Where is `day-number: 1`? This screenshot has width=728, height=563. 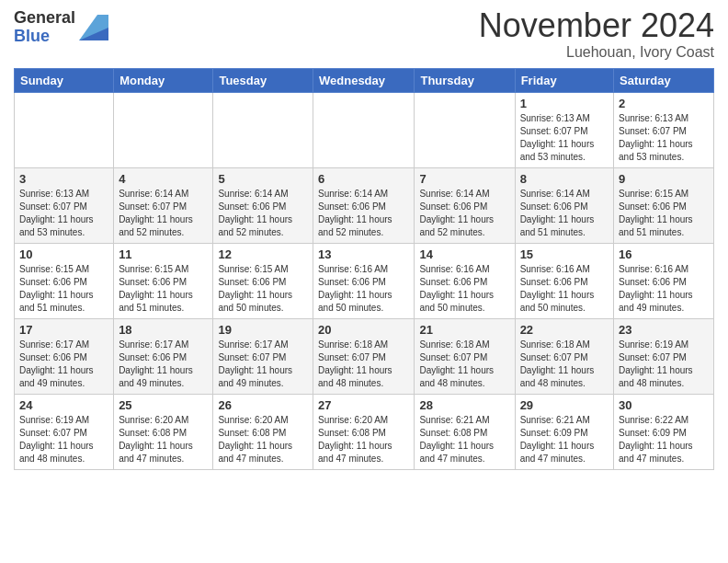
day-number: 1 is located at coordinates (564, 103).